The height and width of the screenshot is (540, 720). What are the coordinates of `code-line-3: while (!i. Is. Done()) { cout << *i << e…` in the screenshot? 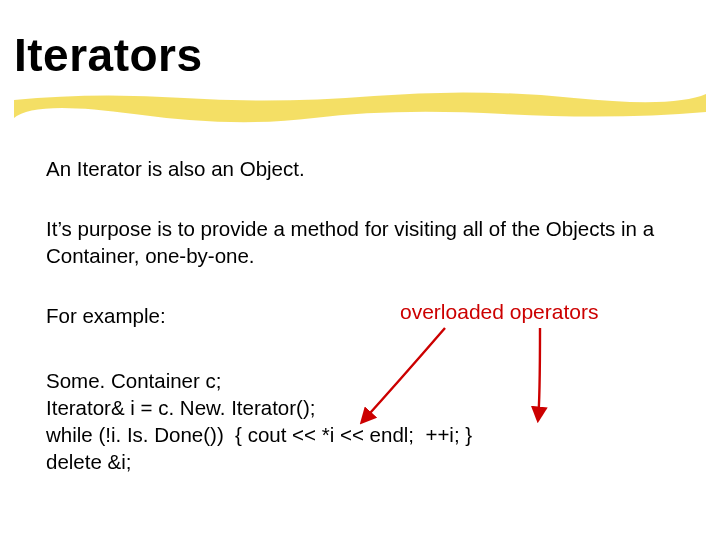 It's located at (259, 434).